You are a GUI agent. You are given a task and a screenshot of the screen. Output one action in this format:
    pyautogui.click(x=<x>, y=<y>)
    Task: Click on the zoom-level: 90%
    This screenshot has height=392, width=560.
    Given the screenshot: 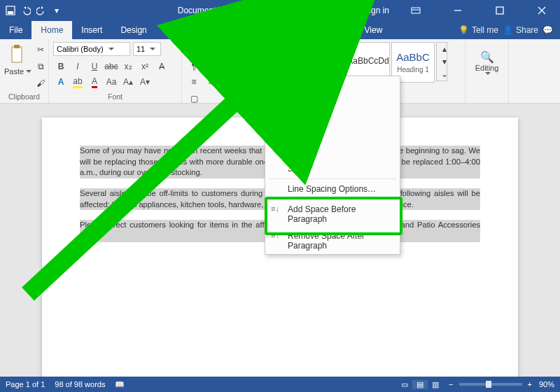 What is the action you would take?
    pyautogui.click(x=547, y=384)
    